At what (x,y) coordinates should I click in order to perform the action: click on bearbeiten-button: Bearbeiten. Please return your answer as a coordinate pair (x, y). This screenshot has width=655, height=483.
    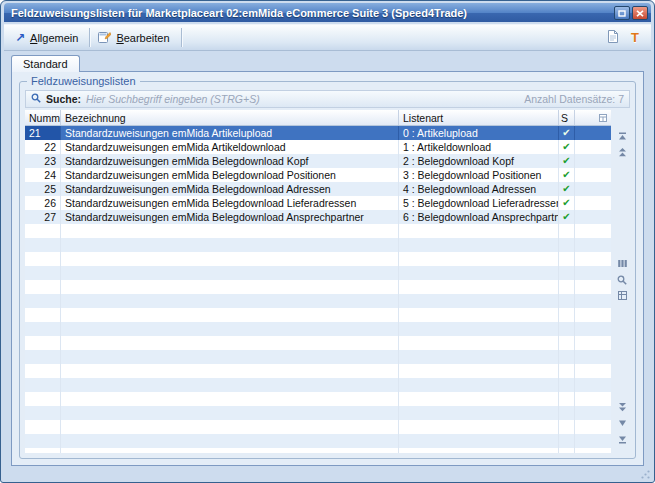
    Looking at the image, I should click on (135, 38).